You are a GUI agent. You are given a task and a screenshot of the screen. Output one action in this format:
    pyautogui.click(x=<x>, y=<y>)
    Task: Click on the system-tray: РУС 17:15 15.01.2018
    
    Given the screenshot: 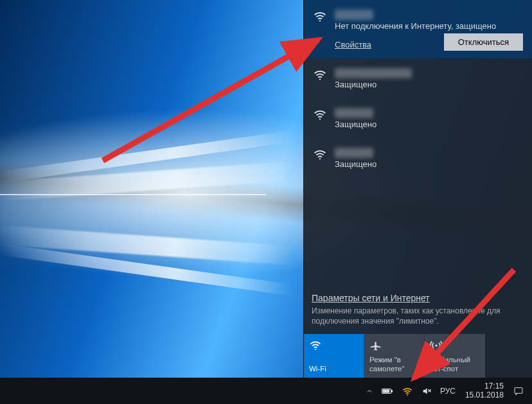 What is the action you would take?
    pyautogui.click(x=447, y=391)
    